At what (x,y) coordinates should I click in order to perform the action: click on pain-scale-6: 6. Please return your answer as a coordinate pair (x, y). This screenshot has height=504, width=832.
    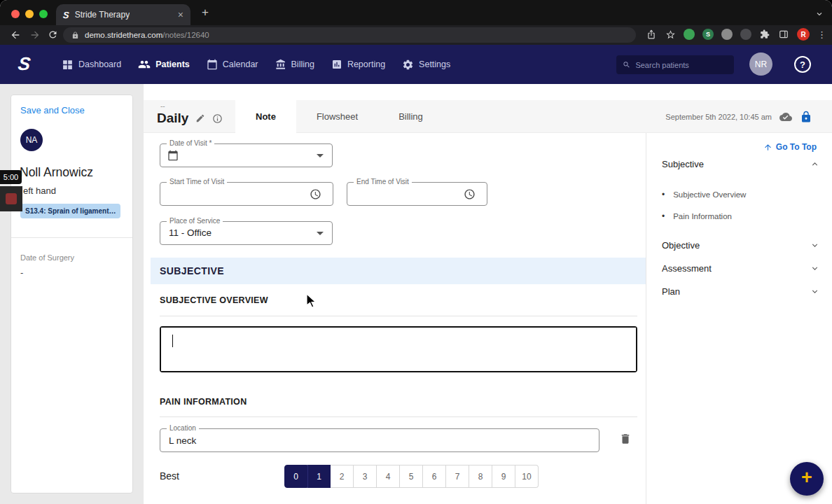
    Looking at the image, I should click on (434, 476).